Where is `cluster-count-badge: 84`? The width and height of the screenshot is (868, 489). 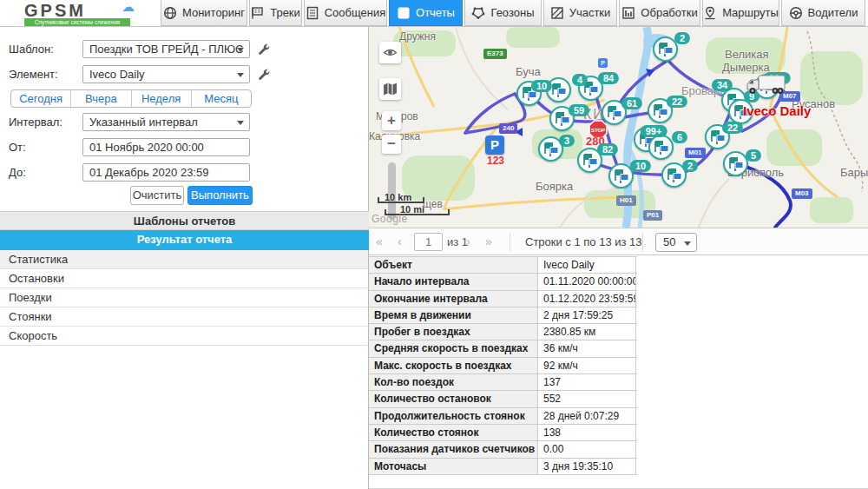 cluster-count-badge: 84 is located at coordinates (608, 78).